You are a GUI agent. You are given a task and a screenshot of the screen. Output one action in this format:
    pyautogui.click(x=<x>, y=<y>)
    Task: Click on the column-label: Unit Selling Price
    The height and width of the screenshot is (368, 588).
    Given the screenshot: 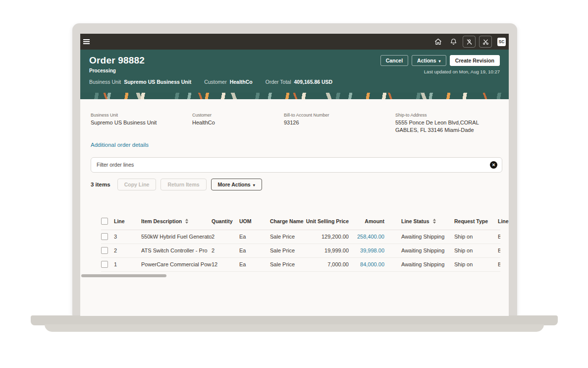 What is the action you would take?
    pyautogui.click(x=327, y=221)
    